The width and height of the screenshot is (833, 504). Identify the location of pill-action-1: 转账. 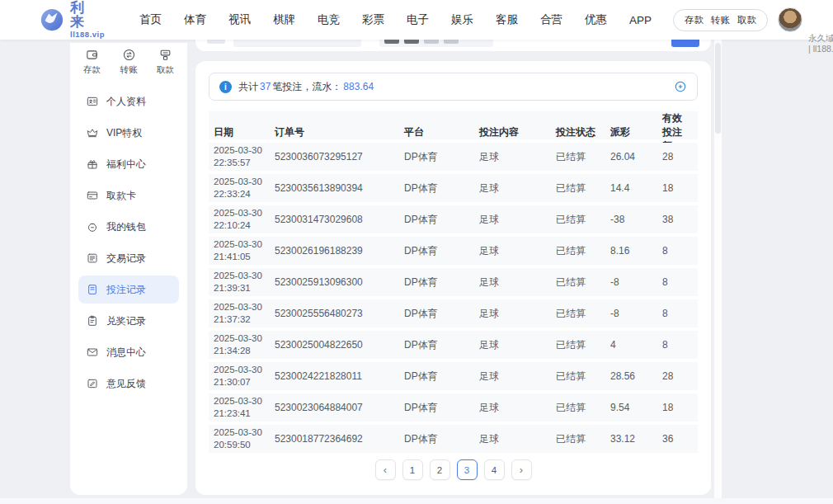
(721, 20).